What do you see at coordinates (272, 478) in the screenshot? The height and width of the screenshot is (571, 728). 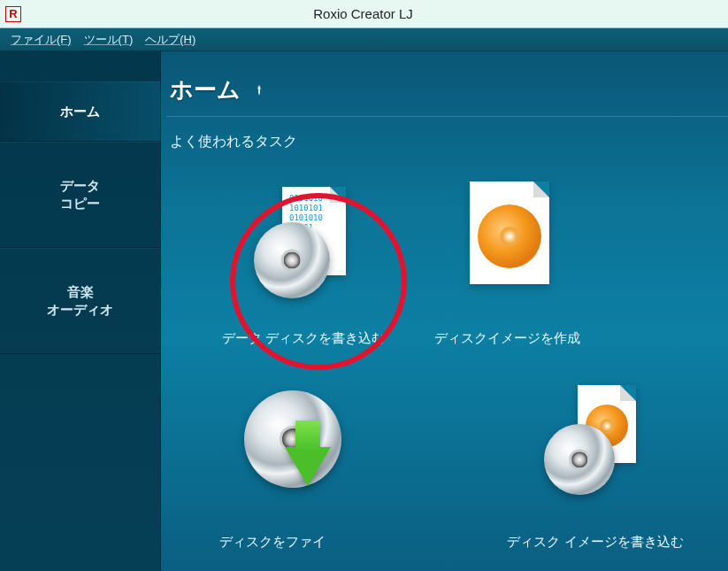 I see `task-disc-to-file: ディスクをファイ` at bounding box center [272, 478].